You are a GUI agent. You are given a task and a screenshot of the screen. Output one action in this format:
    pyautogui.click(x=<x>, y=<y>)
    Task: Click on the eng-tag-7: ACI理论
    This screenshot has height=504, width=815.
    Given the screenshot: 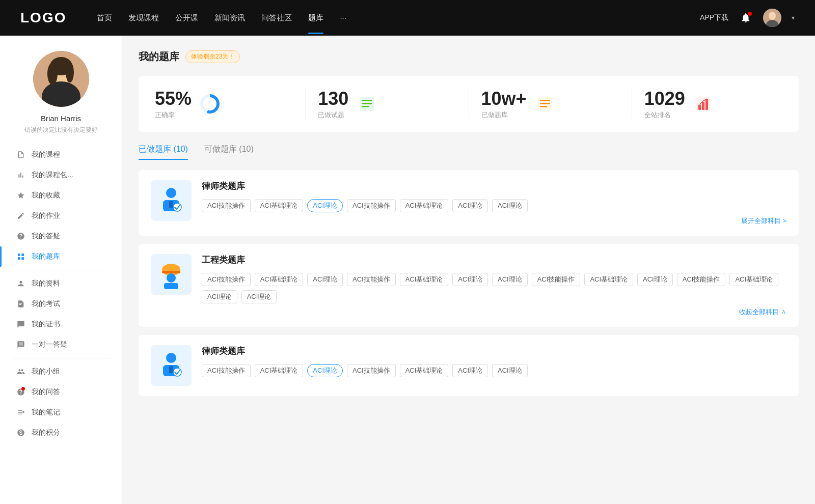 What is the action you would take?
    pyautogui.click(x=510, y=279)
    